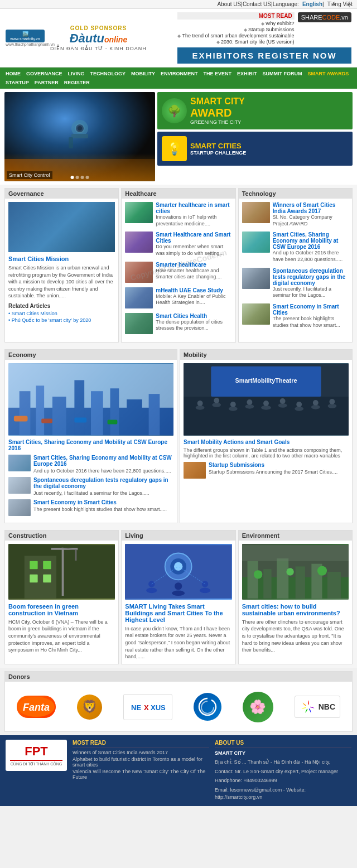 Image resolution: width=357 pixels, height=868 pixels. I want to click on construction-main-title: Boom foreseen in green construction in V…, so click(61, 610).